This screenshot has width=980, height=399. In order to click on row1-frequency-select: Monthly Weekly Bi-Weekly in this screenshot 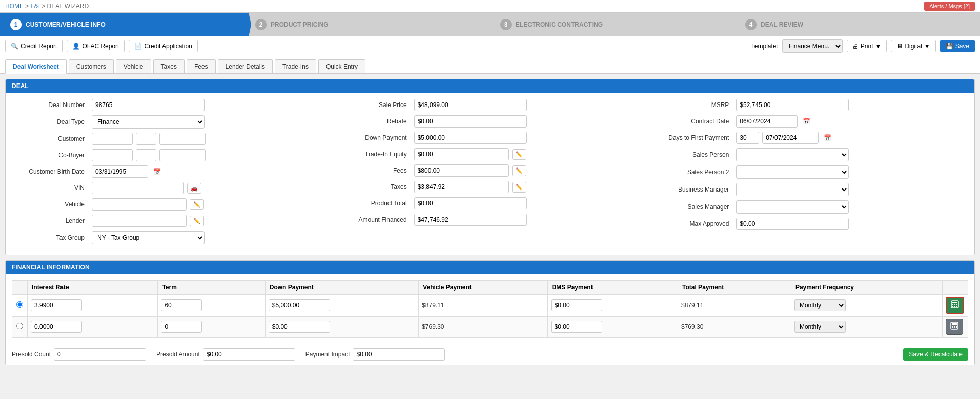, I will do `click(820, 305)`.